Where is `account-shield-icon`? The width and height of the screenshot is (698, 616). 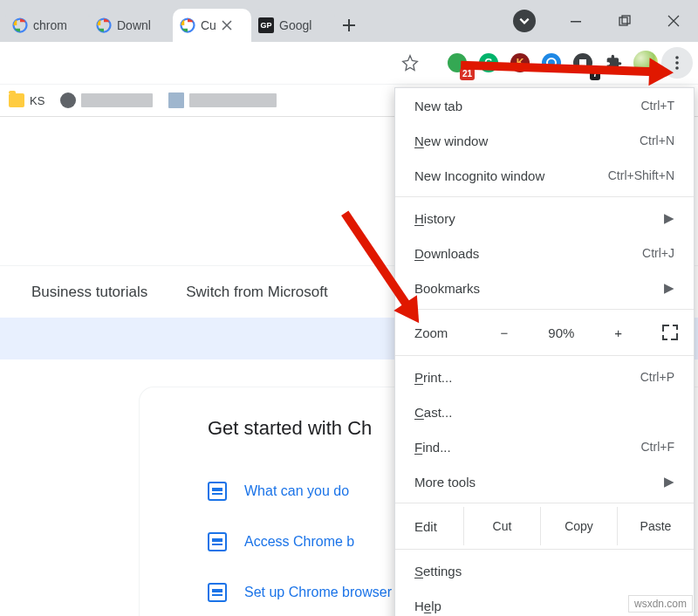 account-shield-icon is located at coordinates (524, 21).